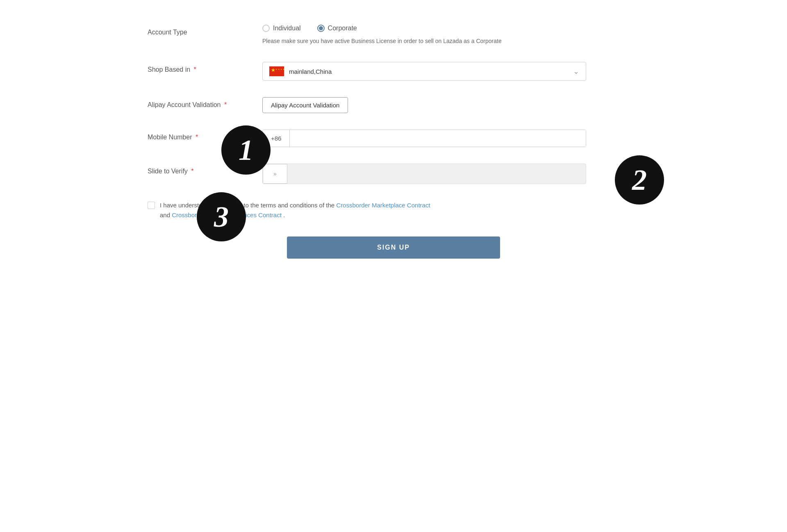 Image resolution: width=787 pixels, height=532 pixels. I want to click on crossborder-marketplace-link: Crossborder Marketplace Contract, so click(383, 205).